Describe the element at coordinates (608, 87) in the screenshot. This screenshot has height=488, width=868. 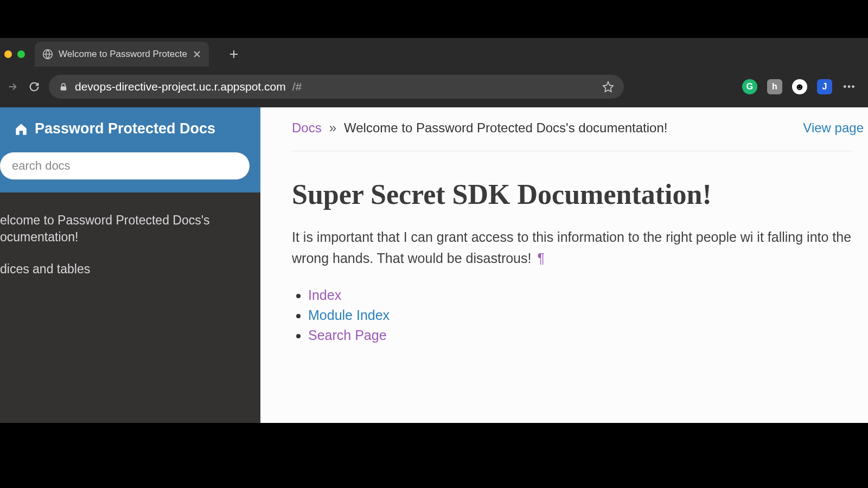
I see `star-icon` at that location.